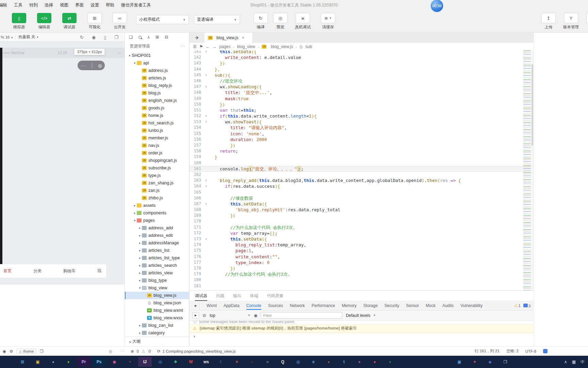 This screenshot has width=588, height=368. What do you see at coordinates (157, 265) in the screenshot?
I see `tree-item-articles_search: ▸articles_search` at bounding box center [157, 265].